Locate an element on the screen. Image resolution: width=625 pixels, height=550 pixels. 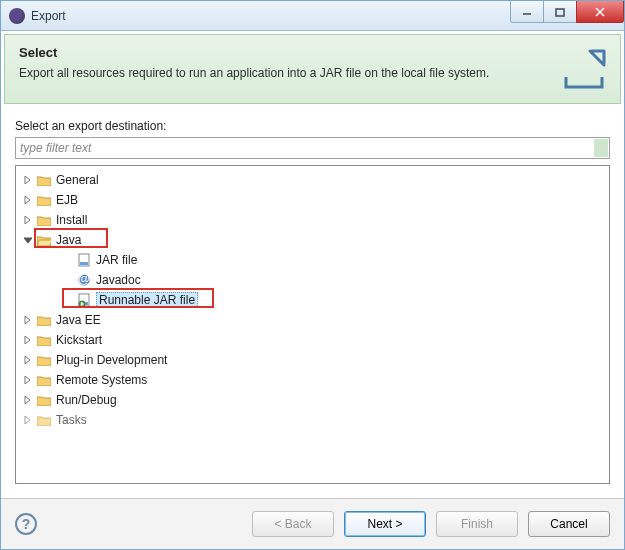
tree-label: JAR file is located at coordinates (116, 260).